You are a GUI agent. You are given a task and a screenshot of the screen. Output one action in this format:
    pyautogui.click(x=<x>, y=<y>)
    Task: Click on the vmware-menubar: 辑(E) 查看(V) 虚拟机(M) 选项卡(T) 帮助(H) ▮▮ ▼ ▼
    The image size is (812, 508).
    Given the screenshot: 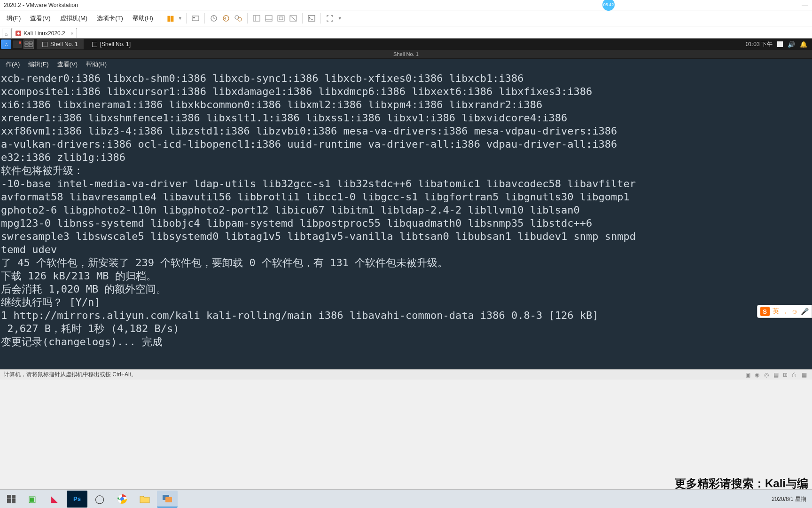 What is the action you would take?
    pyautogui.click(x=406, y=18)
    